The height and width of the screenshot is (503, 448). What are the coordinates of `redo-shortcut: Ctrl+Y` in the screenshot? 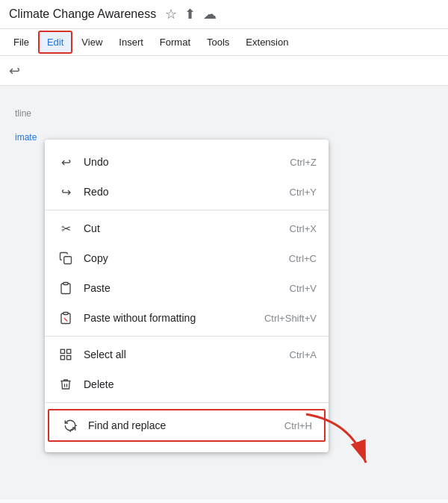 It's located at (303, 193).